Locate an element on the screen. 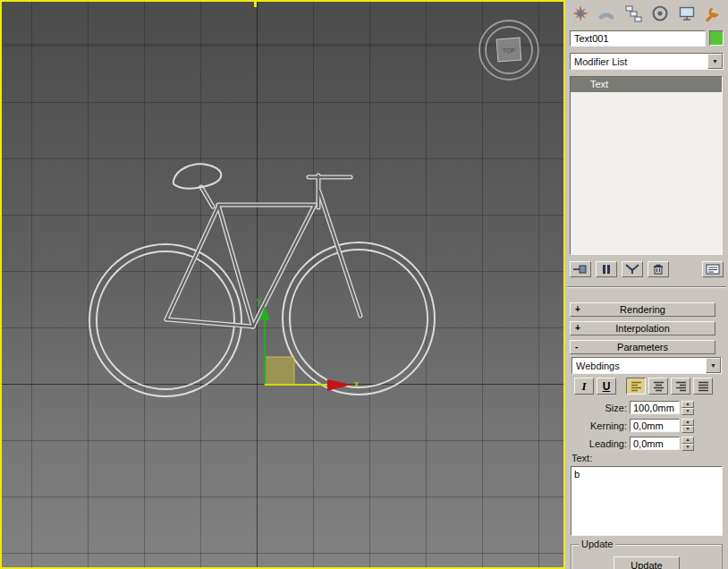 The width and height of the screenshot is (728, 569). configure-modifier-sets-icon is located at coordinates (713, 269).